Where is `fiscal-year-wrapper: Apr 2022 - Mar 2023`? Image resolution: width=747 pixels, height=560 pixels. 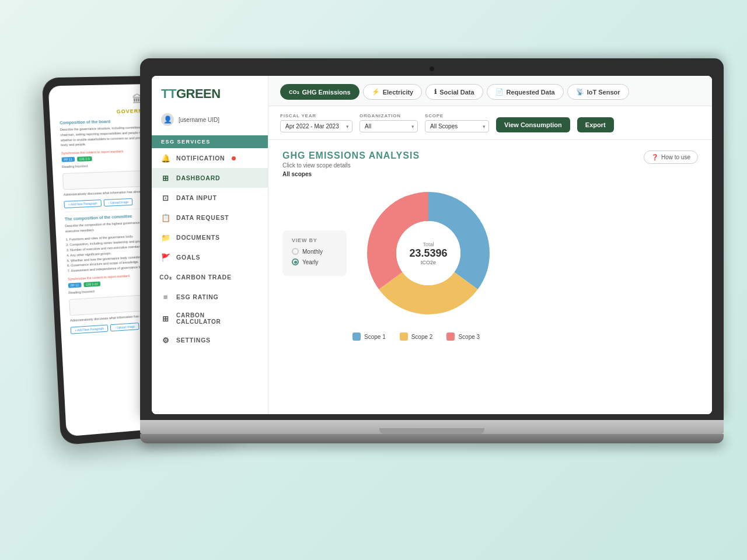
fiscal-year-wrapper: Apr 2022 - Mar 2023 is located at coordinates (316, 126).